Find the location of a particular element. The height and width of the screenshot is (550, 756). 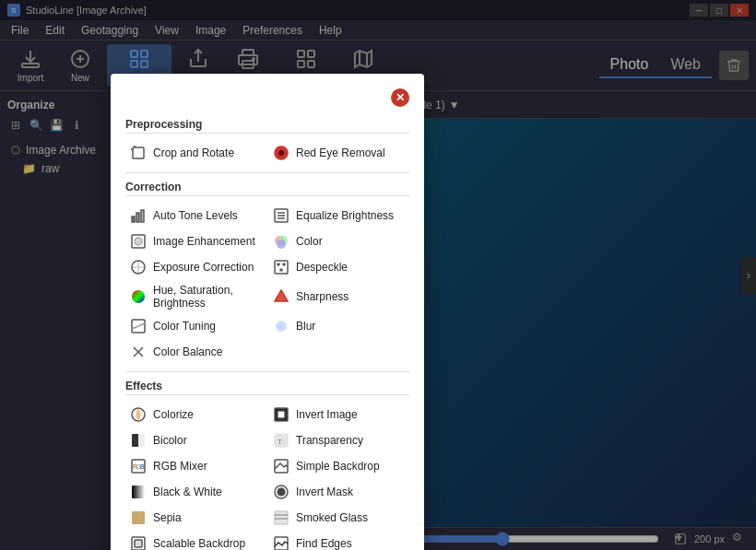

exposure-label: Exposure Correction is located at coordinates (203, 267).